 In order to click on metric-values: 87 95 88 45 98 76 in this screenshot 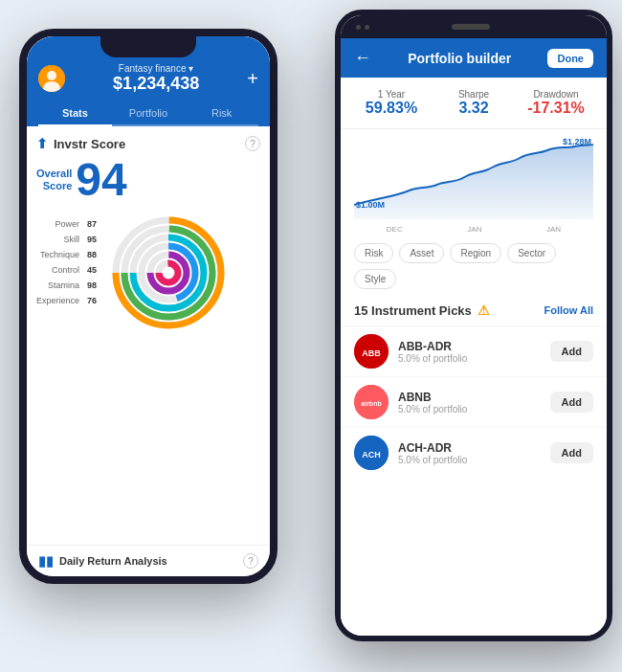, I will do `click(92, 262)`.